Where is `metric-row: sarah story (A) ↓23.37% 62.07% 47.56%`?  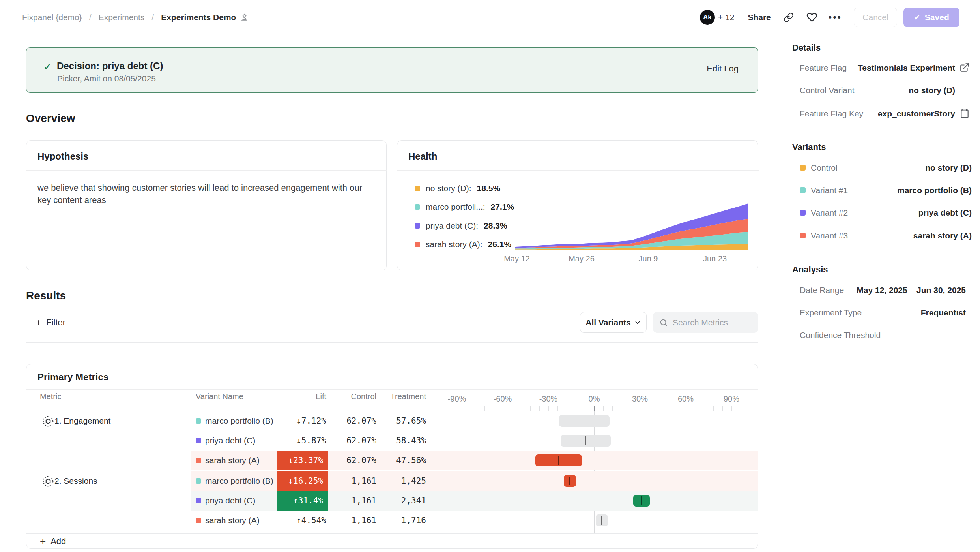
metric-row: sarah story (A) ↓23.37% 62.07% 47.56% is located at coordinates (392, 460).